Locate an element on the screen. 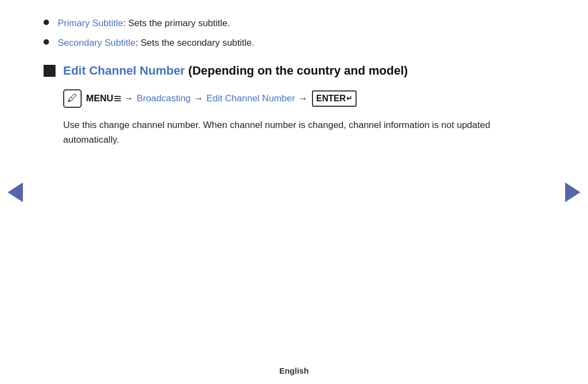 This screenshot has height=384, width=588. section-title: Edit Channel Number (Depending on the co… is located at coordinates (235, 71).